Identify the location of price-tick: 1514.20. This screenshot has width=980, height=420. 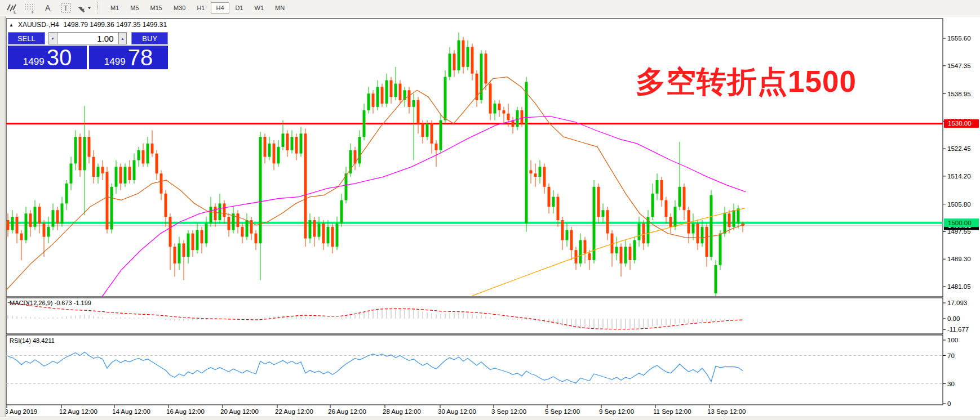
(959, 176).